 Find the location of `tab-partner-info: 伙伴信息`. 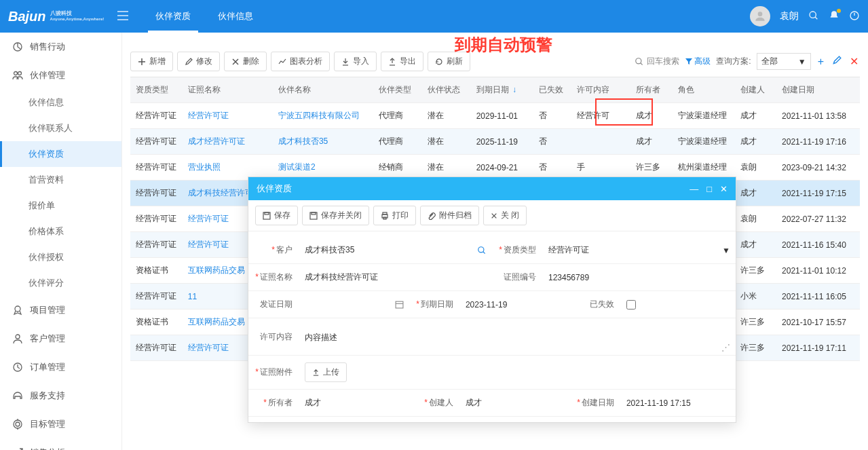

tab-partner-info: 伙伴信息 is located at coordinates (235, 16).